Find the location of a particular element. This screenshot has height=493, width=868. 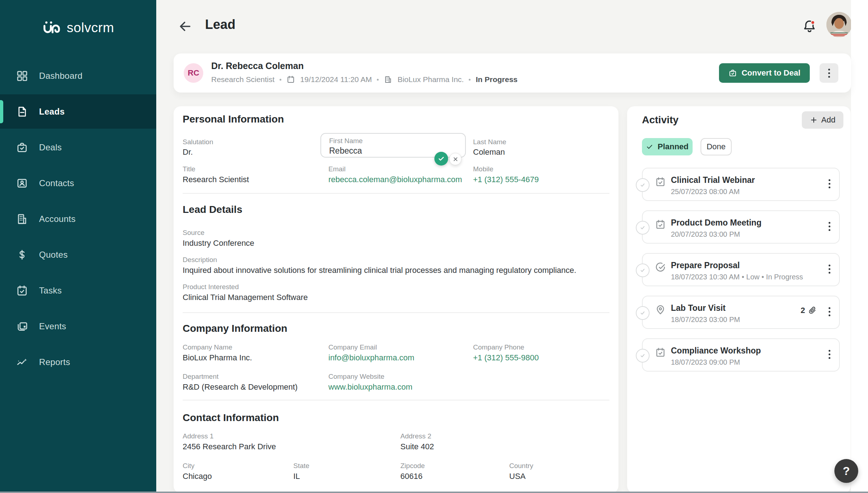

company-website-label: Company Website is located at coordinates (357, 377).